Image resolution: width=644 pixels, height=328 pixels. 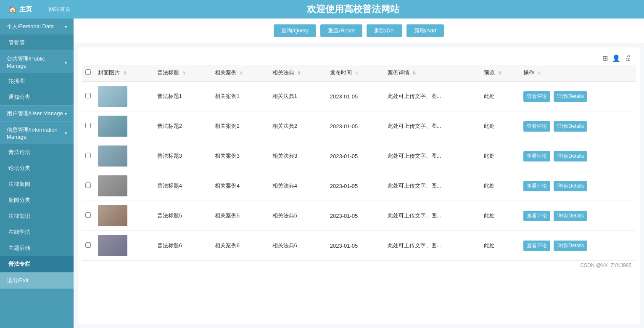 I want to click on cell-preview-1: 此处, so click(x=500, y=96).